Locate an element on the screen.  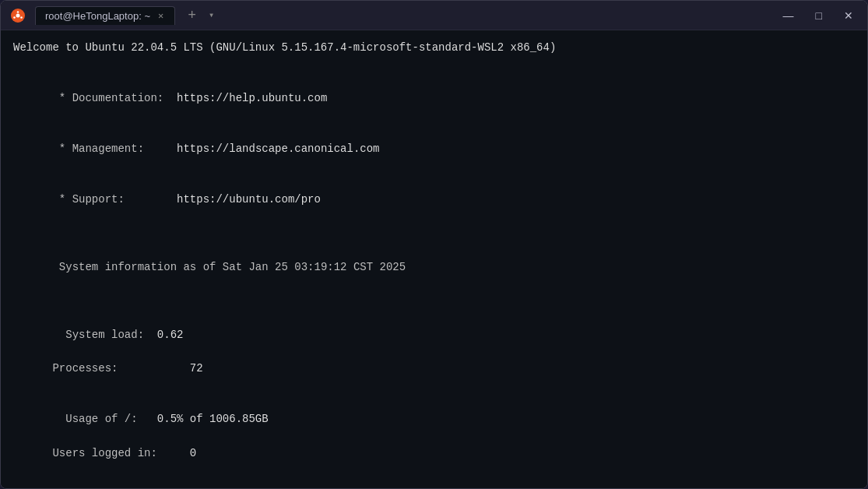
support-label: * Support: is located at coordinates (114, 199).